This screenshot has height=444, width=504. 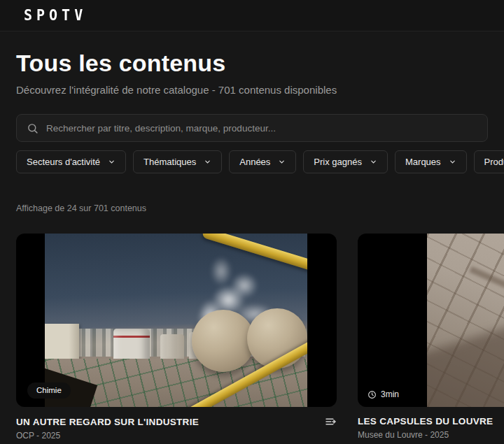 I want to click on duration-badge: 3min, so click(x=384, y=394).